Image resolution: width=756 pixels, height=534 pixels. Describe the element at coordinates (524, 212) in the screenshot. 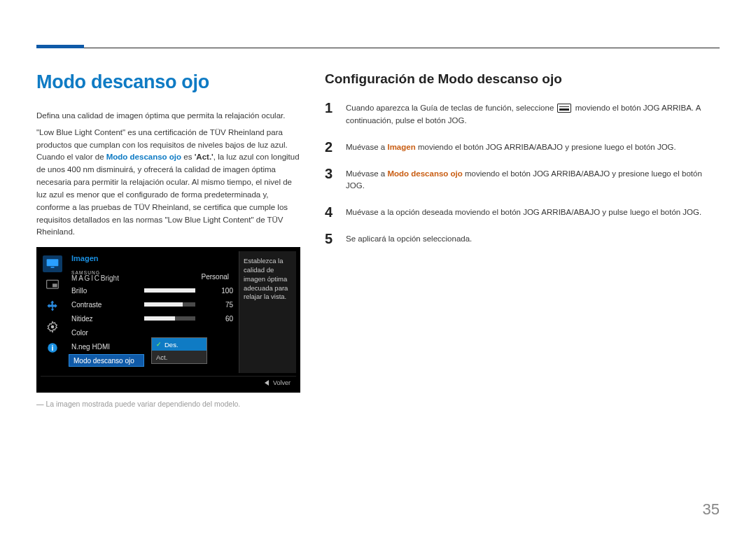

I see `step-text: Muévase a la opción deseada moviendo el …` at that location.